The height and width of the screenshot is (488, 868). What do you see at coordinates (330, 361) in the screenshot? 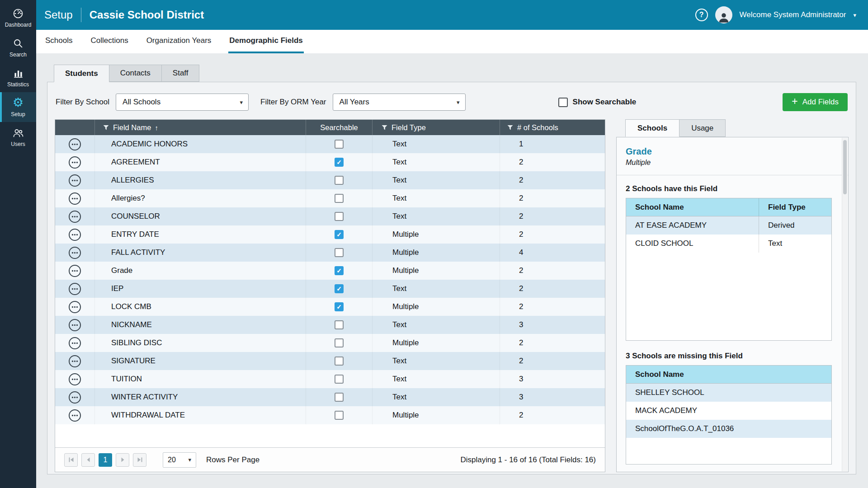
I see `table-row: SIGNATURE Text 2` at bounding box center [330, 361].